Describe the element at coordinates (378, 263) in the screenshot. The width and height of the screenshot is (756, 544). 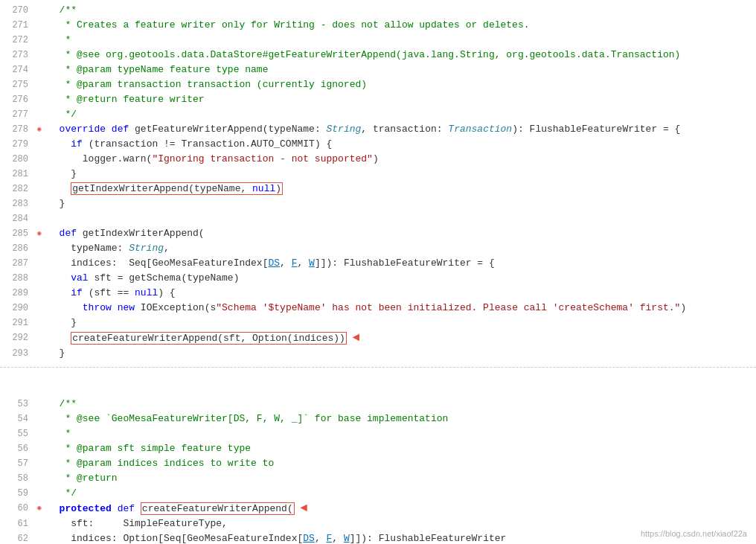
I see `line-287: 287 indices: Seq[GeoMesaFeatureIndex[DS,…` at that location.